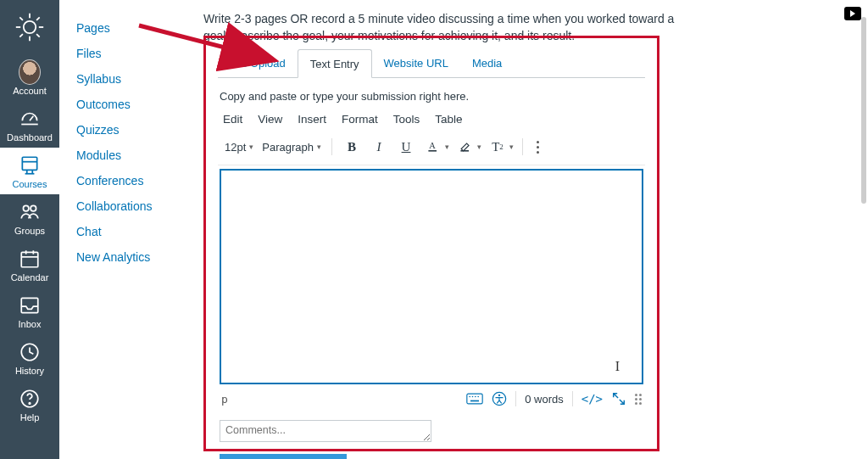 Image resolution: width=868 pixels, height=459 pixels. Describe the element at coordinates (30, 352) in the screenshot. I see `history-icon` at that location.